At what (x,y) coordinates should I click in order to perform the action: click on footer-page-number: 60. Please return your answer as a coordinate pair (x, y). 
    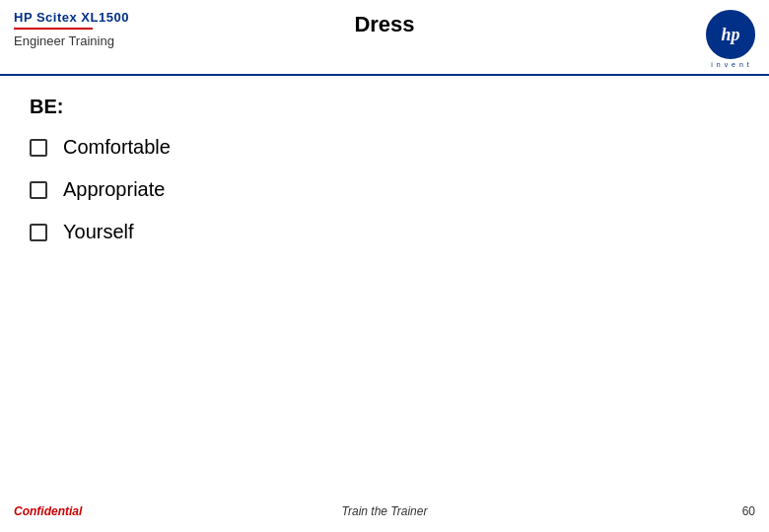
    Looking at the image, I should click on (749, 511).